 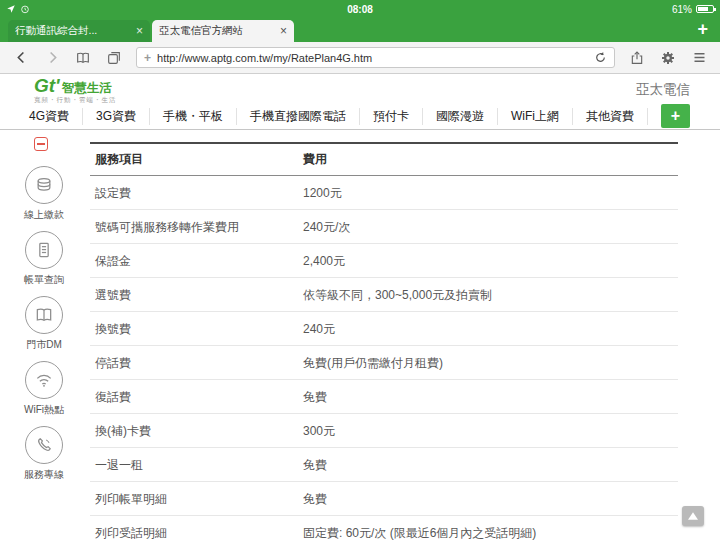 I want to click on sidebar-item-online-payment: 線上繳款, so click(x=44, y=194).